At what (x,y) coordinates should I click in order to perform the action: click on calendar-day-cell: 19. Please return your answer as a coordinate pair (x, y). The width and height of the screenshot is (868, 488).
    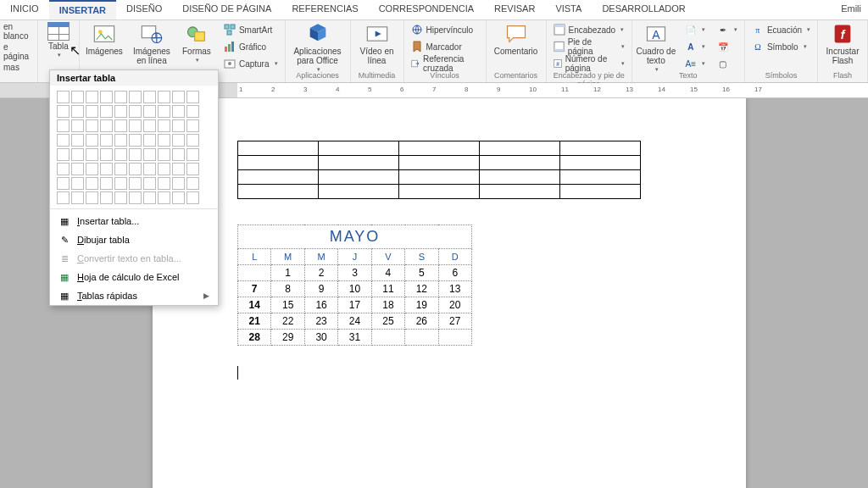
    Looking at the image, I should click on (422, 305).